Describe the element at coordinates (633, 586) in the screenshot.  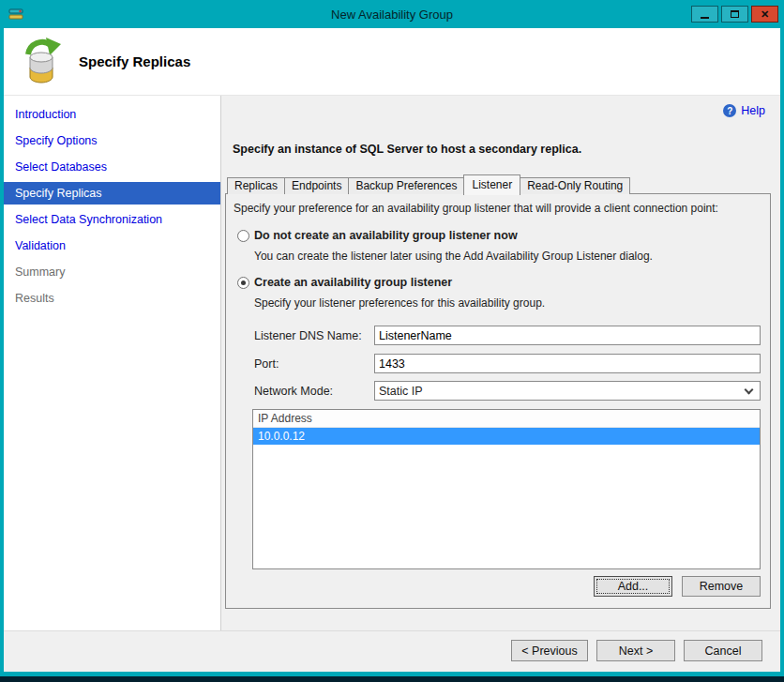
I see `add-button: Add...` at that location.